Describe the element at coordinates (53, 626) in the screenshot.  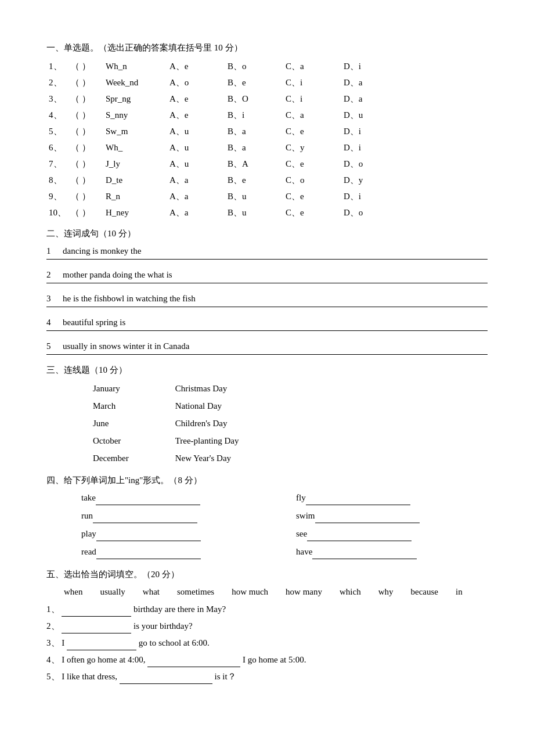
I see `fill-num: 2、` at that location.